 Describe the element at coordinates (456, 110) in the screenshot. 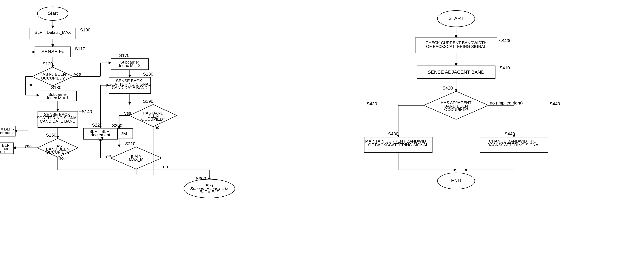

I see `s420-label3: OCCUPIED?` at that location.